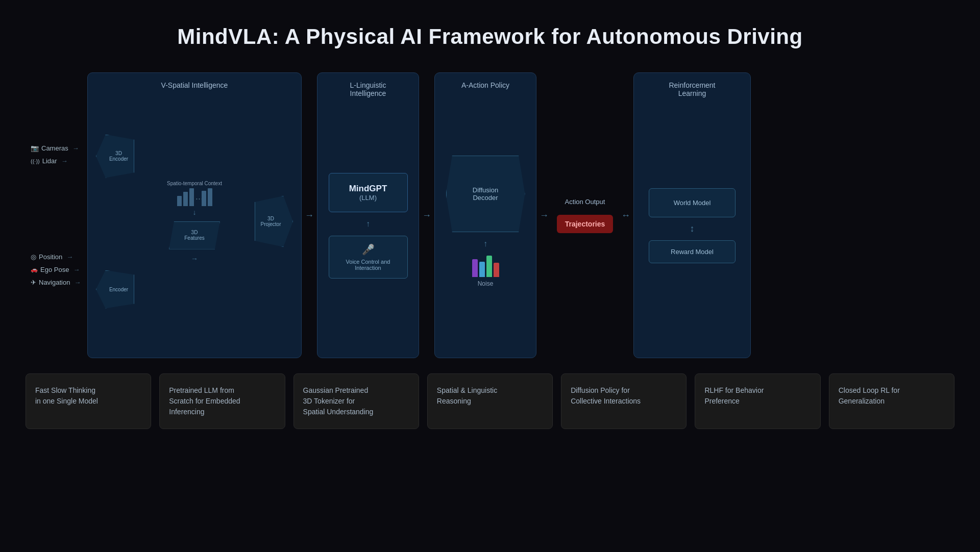 Image resolution: width=980 pixels, height=552 pixels. What do you see at coordinates (369, 257) in the screenshot?
I see `voice-block: 🎤 Voice Control and Interaction` at bounding box center [369, 257].